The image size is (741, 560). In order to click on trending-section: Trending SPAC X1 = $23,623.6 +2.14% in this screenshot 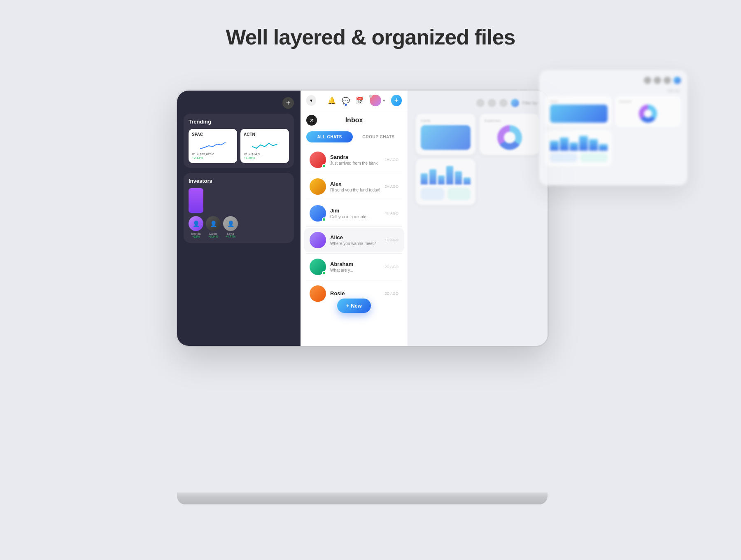, I will do `click(239, 141)`.